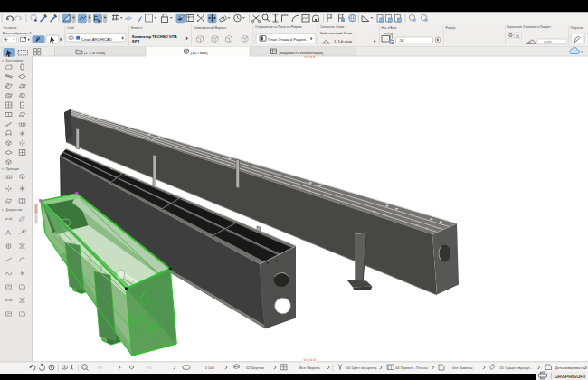 The height and width of the screenshot is (380, 588). What do you see at coordinates (17, 33) in the screenshot?
I see `svg-text: Всего выбранных: 1` at bounding box center [17, 33].